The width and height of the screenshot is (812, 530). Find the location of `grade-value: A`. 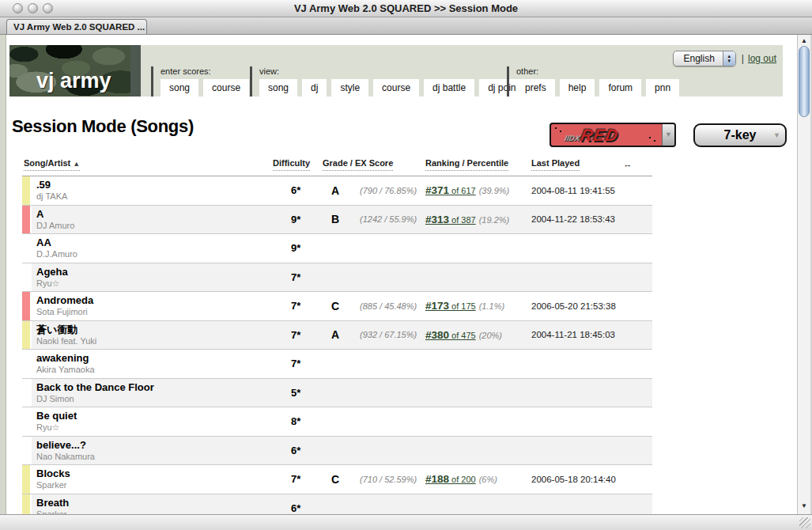

grade-value: A is located at coordinates (335, 191).